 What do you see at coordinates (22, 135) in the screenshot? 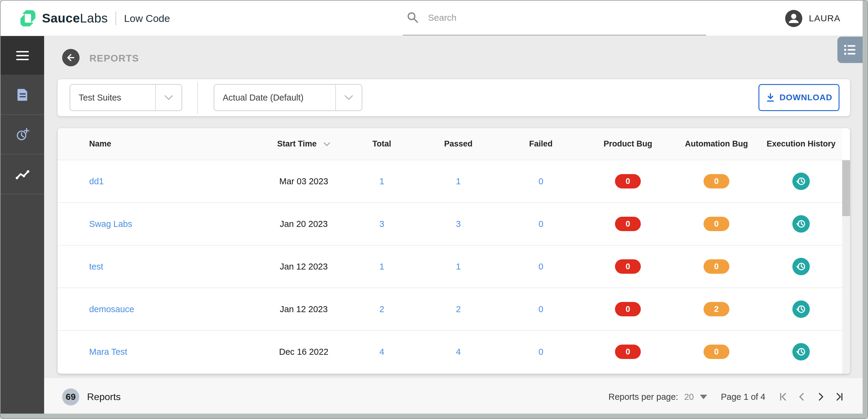
I see `sidebar-item-schedules` at bounding box center [22, 135].